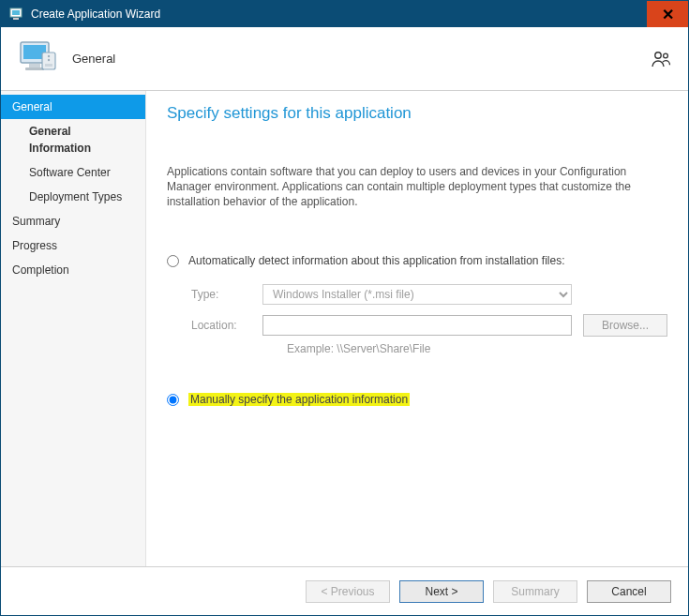 The image size is (689, 616). I want to click on page-heading: General, so click(94, 58).